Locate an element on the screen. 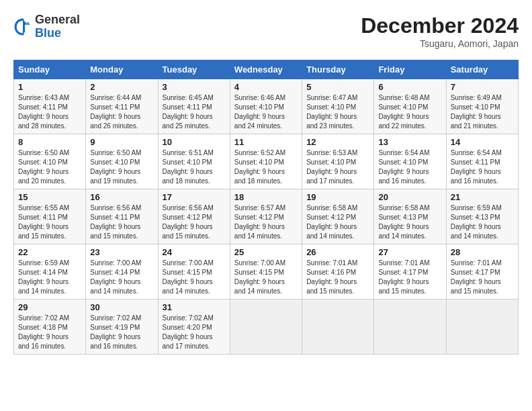  day-number: 18 is located at coordinates (266, 197).